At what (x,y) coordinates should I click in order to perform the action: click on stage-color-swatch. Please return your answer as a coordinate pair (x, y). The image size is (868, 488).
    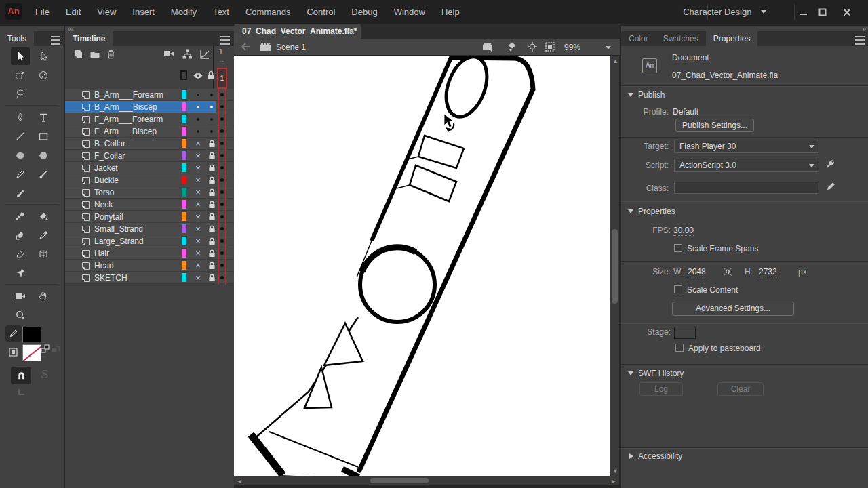
    Looking at the image, I should click on (685, 333).